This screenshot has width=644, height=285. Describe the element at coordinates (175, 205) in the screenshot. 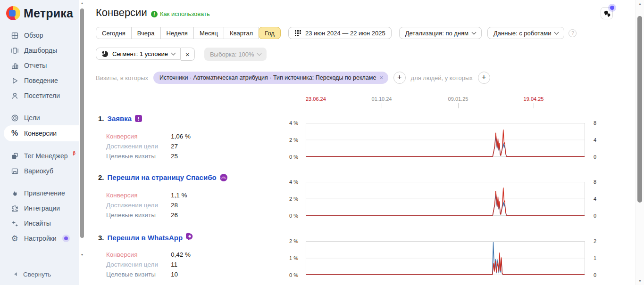

I see `metric-value: 28` at that location.